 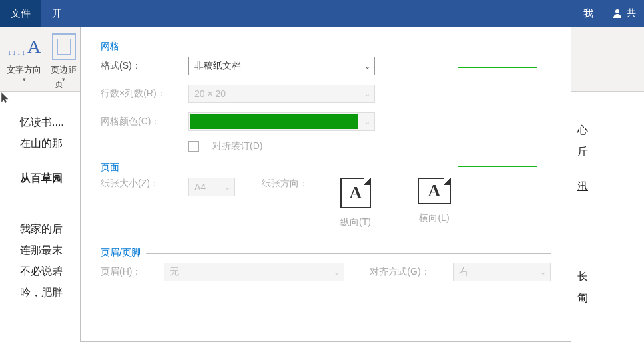 I want to click on document-text-left: 忆读书.... 在山的那 从百草园 我家的后 连那最末 不必说碧 吟，肥胖, so click(x=53, y=208).